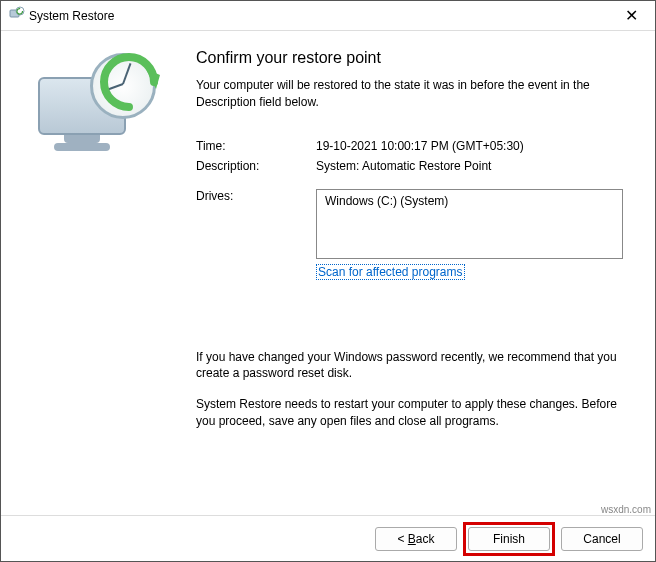 The height and width of the screenshot is (562, 656). I want to click on scan-link-row: Scan for affected programs, so click(470, 272).